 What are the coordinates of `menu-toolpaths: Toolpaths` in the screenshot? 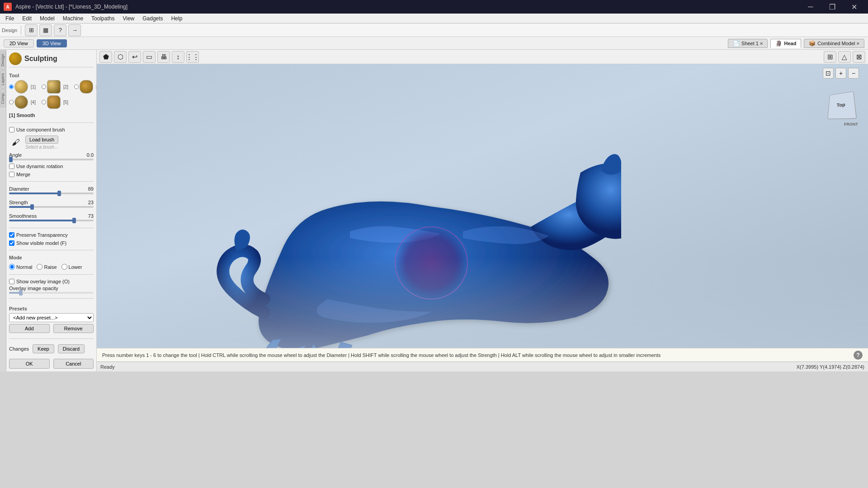 It's located at (103, 19).